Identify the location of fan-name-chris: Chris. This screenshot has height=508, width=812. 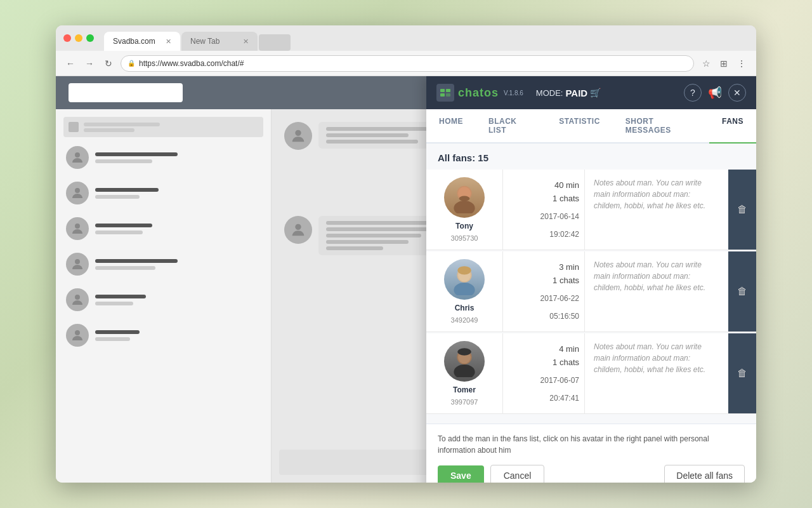
(464, 308).